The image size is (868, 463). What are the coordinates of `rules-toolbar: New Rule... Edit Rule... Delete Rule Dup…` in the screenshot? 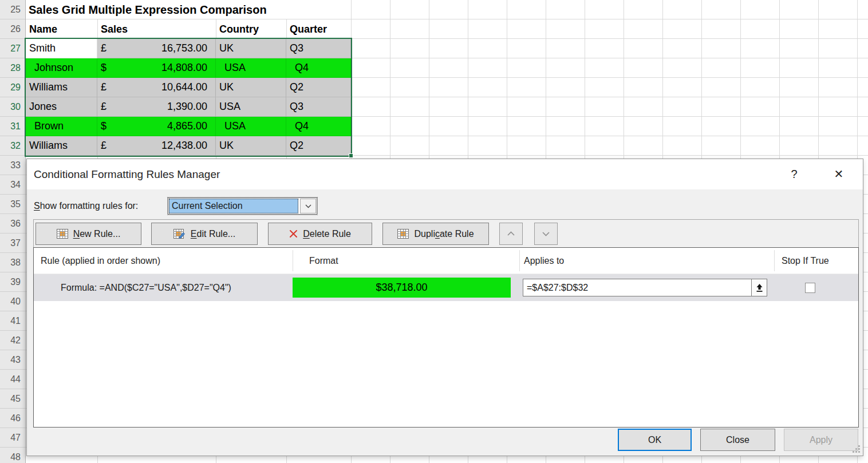 It's located at (446, 234).